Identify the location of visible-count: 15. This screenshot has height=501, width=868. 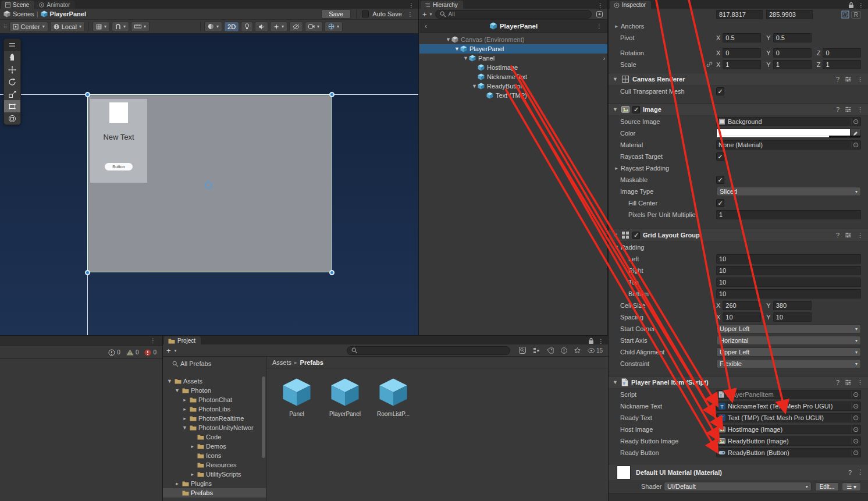
(595, 350).